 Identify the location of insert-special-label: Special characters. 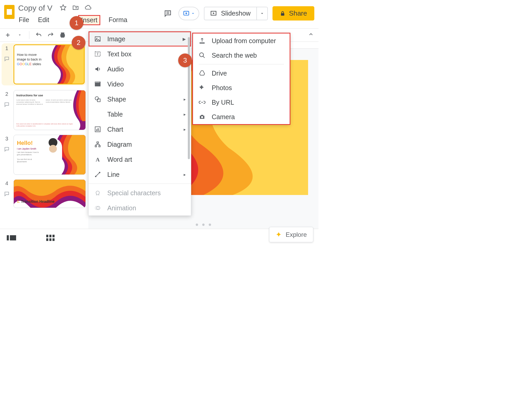
(134, 193).